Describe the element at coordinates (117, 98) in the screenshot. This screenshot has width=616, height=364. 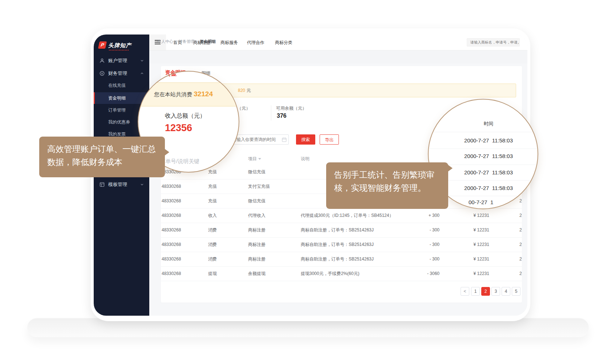
I see `sidebar-item-label: 资金明细` at that location.